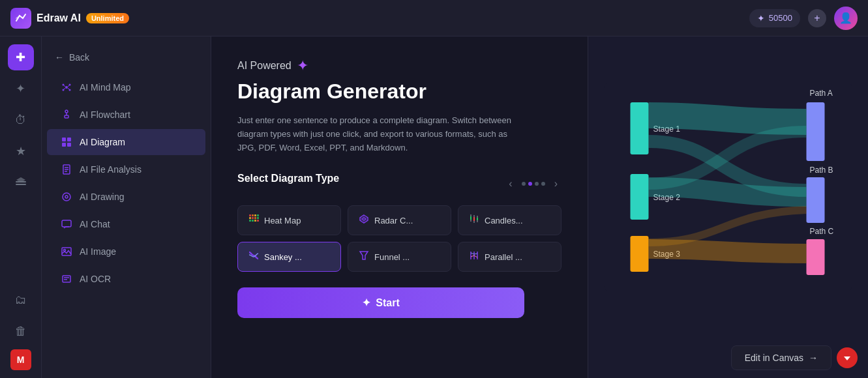 This screenshot has height=378, width=868. I want to click on heat-map-icon, so click(254, 220).